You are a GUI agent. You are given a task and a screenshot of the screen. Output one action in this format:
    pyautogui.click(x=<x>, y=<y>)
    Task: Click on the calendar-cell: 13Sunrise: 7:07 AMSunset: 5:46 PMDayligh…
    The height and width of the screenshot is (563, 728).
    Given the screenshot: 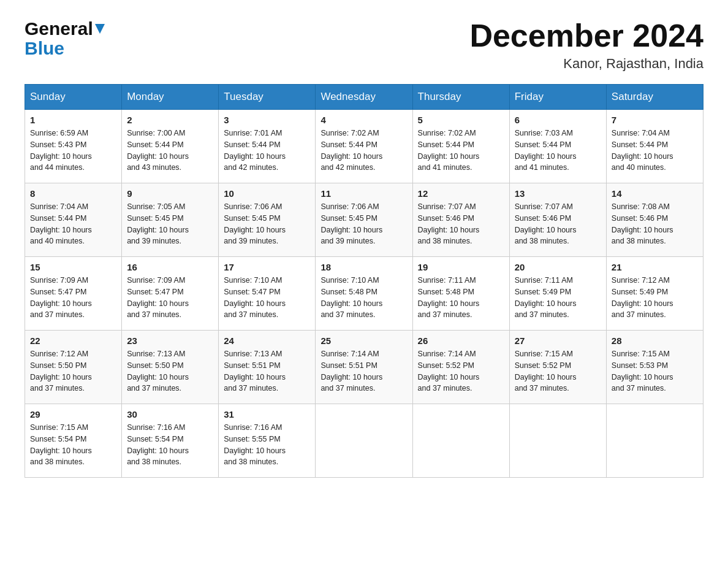 What is the action you would take?
    pyautogui.click(x=558, y=220)
    